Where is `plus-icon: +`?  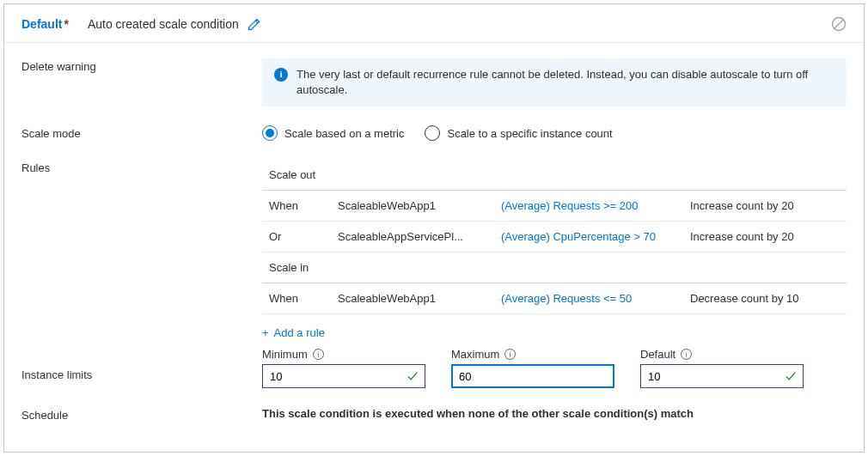
plus-icon: + is located at coordinates (266, 333).